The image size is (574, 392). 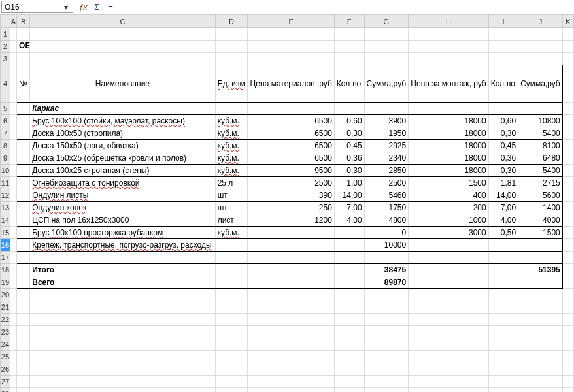 What do you see at coordinates (123, 208) in the screenshot?
I see `cell: Ондулин конек` at bounding box center [123, 208].